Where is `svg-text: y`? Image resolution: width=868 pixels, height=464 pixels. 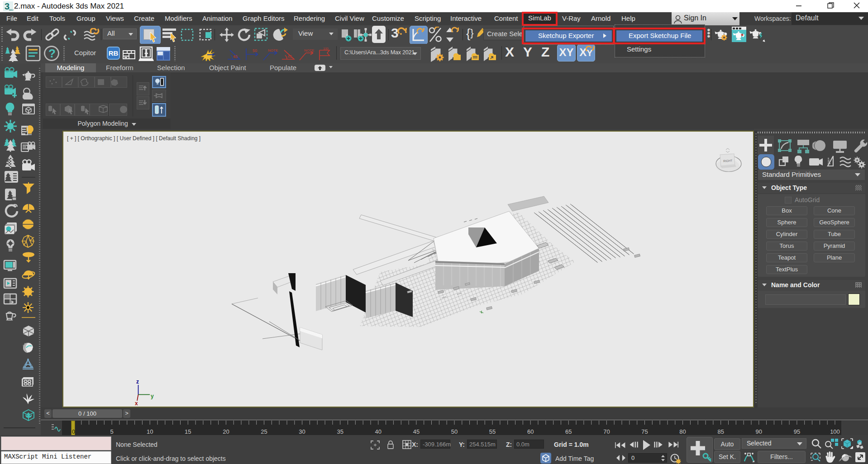 svg-text: y is located at coordinates (152, 396).